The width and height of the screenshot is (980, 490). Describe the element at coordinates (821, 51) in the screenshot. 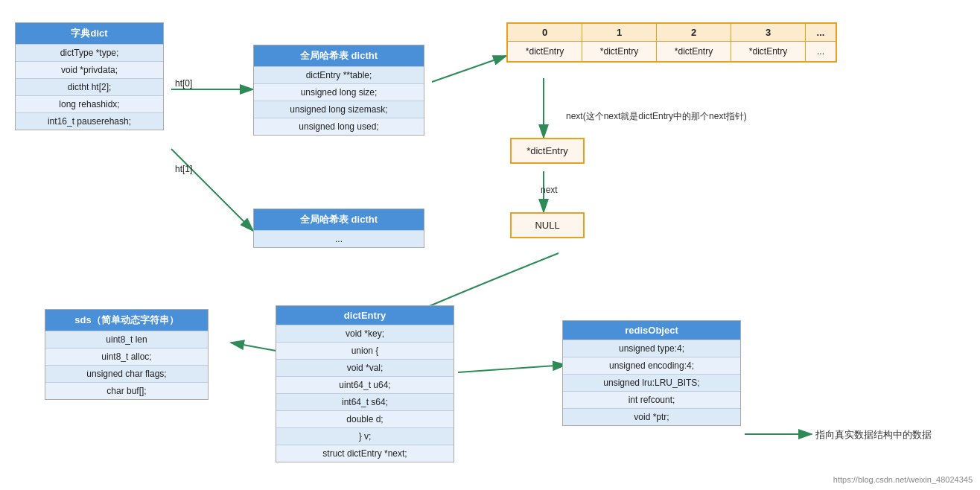

I see `array-body-4: ...` at that location.